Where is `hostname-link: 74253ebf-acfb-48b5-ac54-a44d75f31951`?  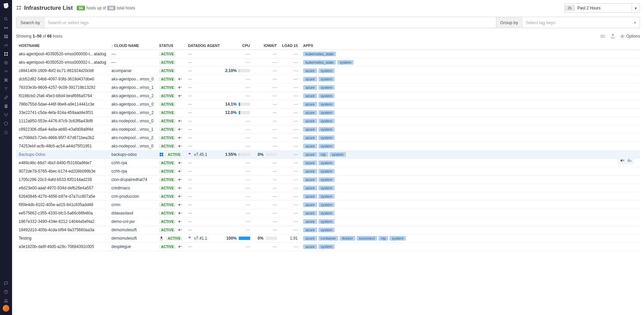
hostname-link: 74253ebf-acfb-48b5-ac54-a44d75f31951 is located at coordinates (55, 146).